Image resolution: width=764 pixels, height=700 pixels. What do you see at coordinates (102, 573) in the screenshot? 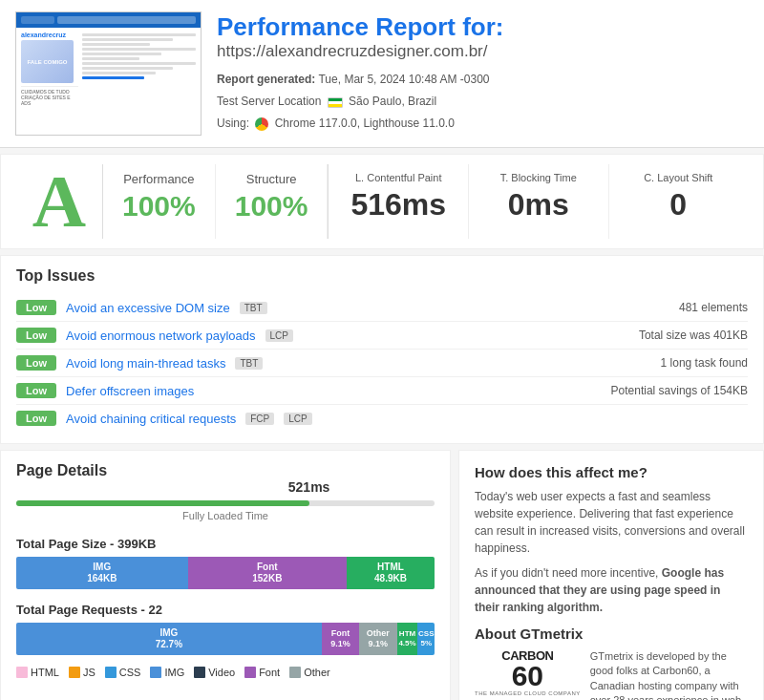
I see `size-bar-img: IMG164KB` at bounding box center [102, 573].